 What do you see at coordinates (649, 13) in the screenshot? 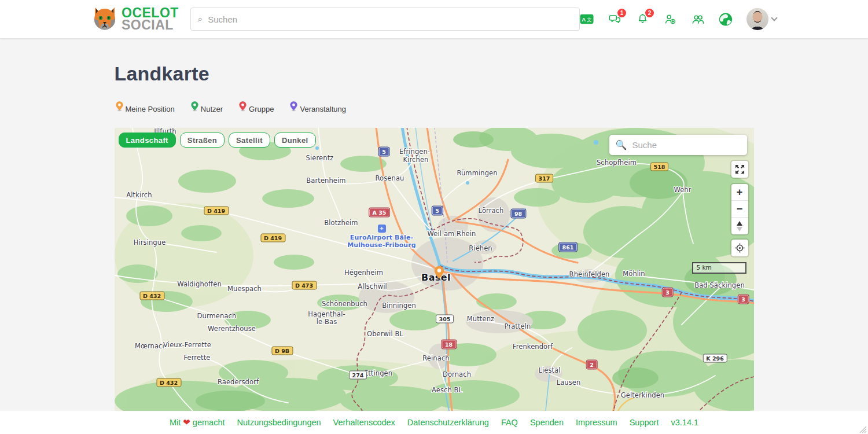
I see `notification-badge: 2` at bounding box center [649, 13].